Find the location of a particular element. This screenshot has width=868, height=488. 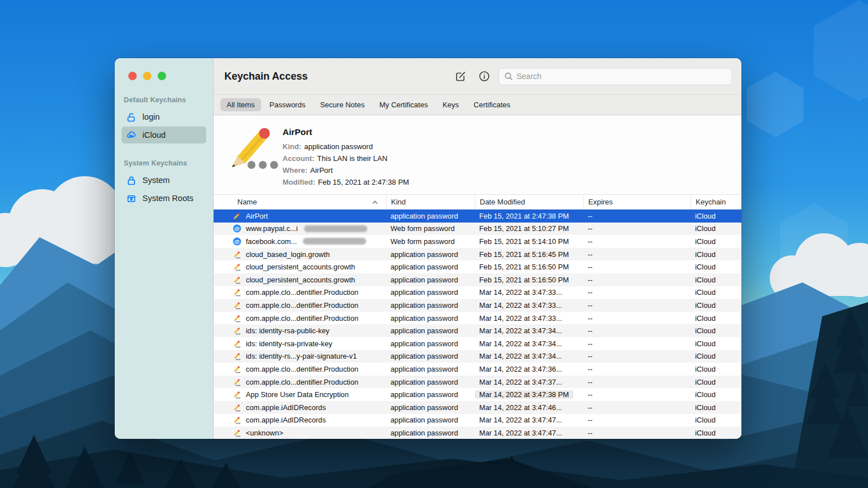

redacted-text is located at coordinates (335, 241).